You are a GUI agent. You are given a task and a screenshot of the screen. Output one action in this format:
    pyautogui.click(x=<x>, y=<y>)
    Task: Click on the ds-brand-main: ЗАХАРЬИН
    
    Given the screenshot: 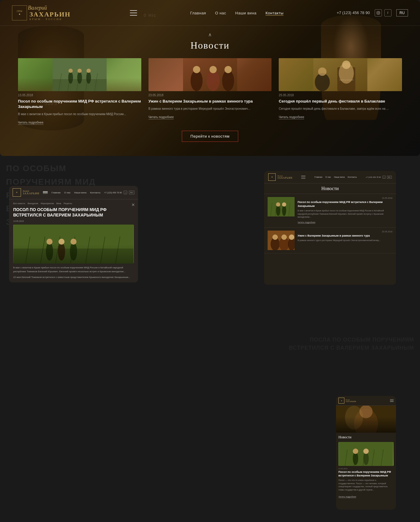 What is the action you would take?
    pyautogui.click(x=285, y=178)
    